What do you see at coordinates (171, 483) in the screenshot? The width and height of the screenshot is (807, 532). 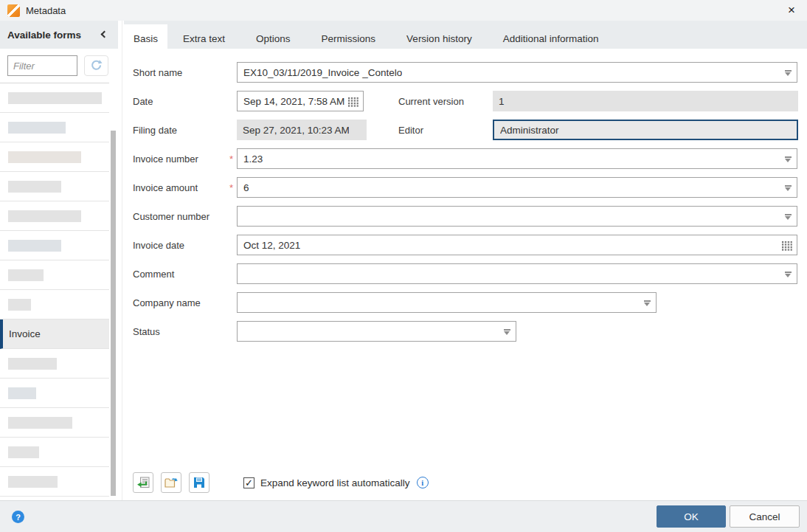 I see `load-form-button` at bounding box center [171, 483].